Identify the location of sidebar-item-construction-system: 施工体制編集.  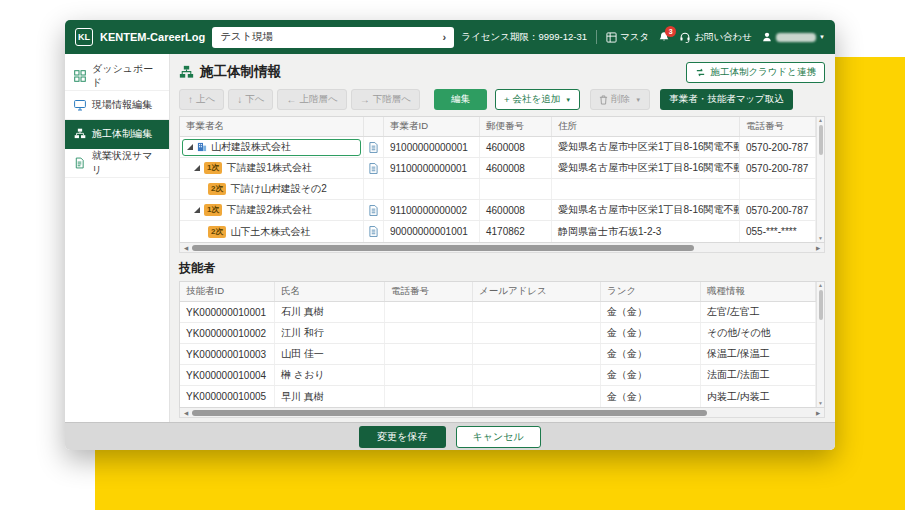
(117, 134).